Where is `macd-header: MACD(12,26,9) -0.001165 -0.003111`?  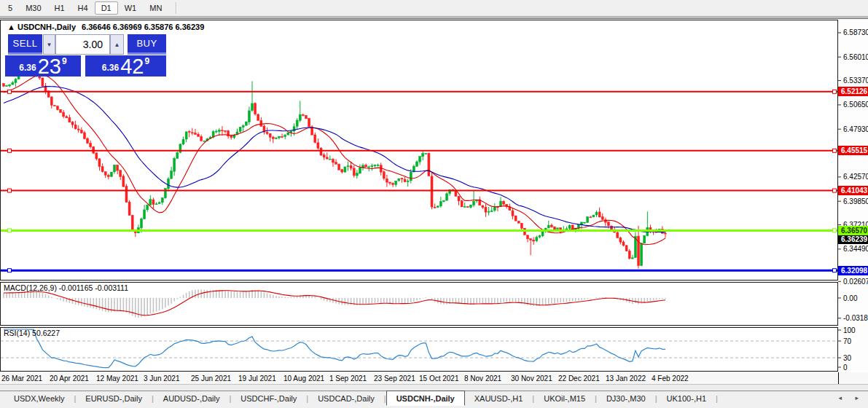
macd-header: MACD(12,26,9) -0.001165 -0.003111 is located at coordinates (66, 288).